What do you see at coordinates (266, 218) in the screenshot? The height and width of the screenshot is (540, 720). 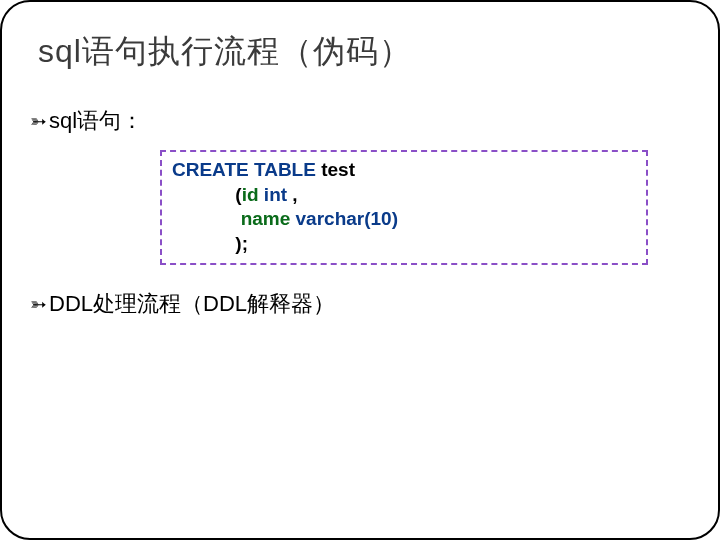 I see `code-column-name: name` at bounding box center [266, 218].